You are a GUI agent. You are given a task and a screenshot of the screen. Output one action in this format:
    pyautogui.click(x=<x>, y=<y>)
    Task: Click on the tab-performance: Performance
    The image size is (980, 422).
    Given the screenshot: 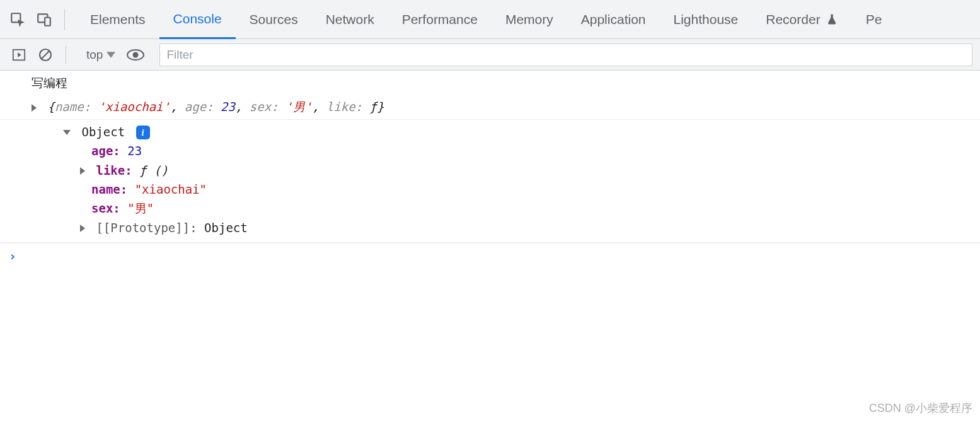 What is the action you would take?
    pyautogui.click(x=440, y=20)
    